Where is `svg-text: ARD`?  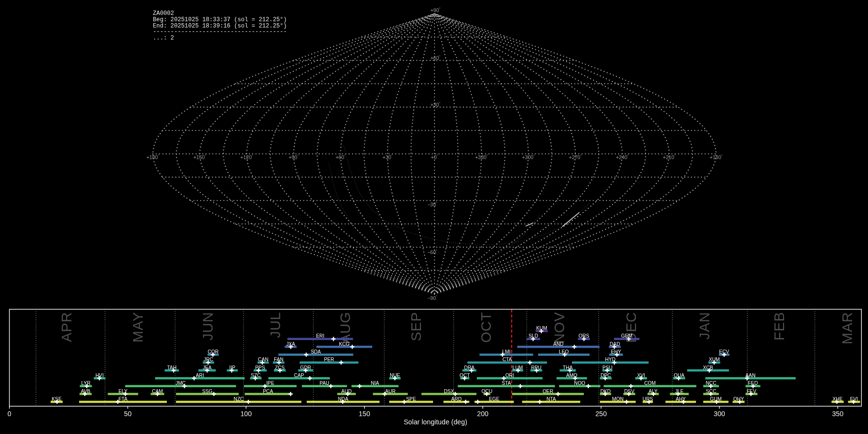
svg-text: ARD is located at coordinates (457, 399).